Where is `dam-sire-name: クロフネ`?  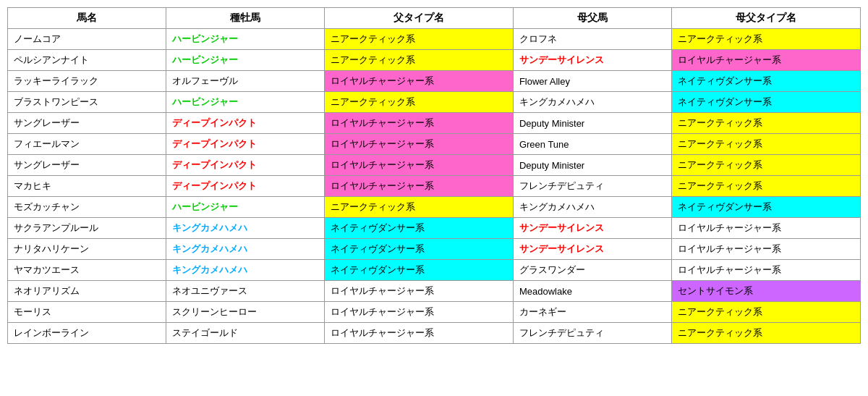
dam-sire-name: クロフネ is located at coordinates (592, 39).